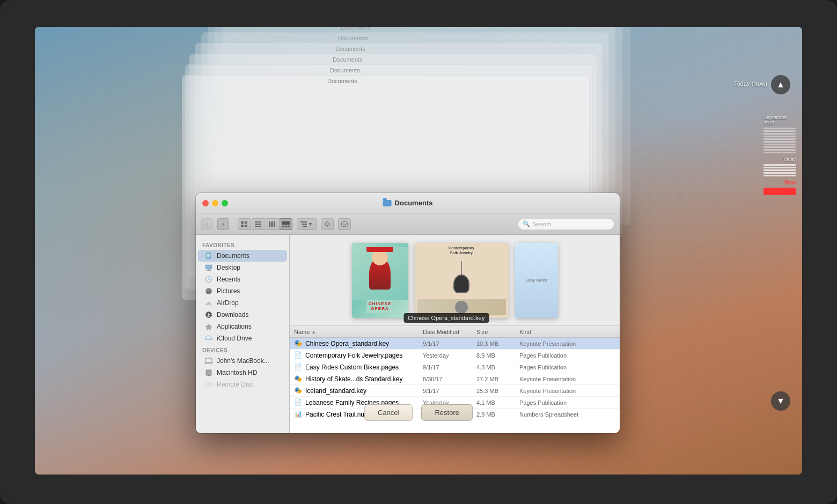 The height and width of the screenshot is (504, 837). I want to click on col-header-kind: Kind, so click(568, 332).